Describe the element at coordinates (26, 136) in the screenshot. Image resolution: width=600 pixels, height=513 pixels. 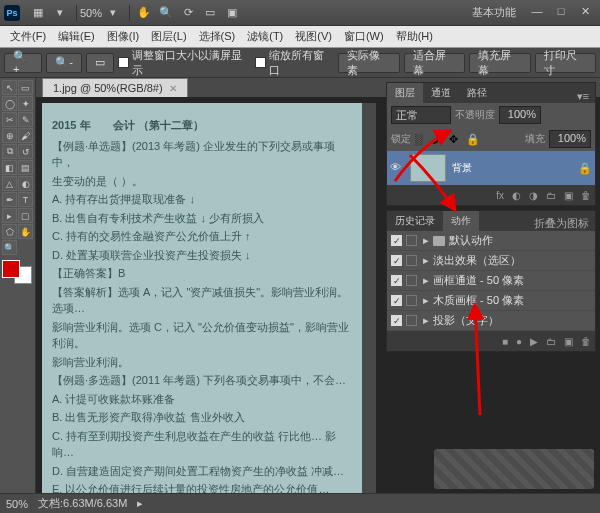
I see `brush-tool-icon: 🖌` at that location.